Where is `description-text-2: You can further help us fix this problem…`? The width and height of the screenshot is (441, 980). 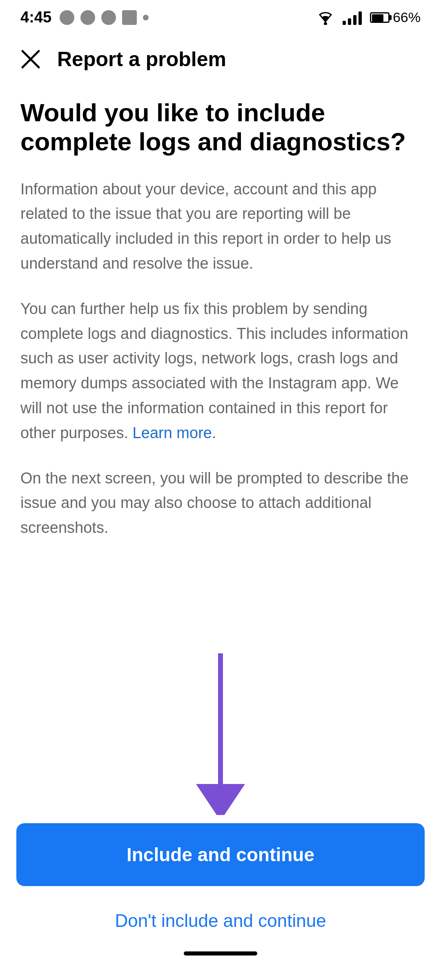 description-text-2: You can further help us fix this problem… is located at coordinates (220, 371).